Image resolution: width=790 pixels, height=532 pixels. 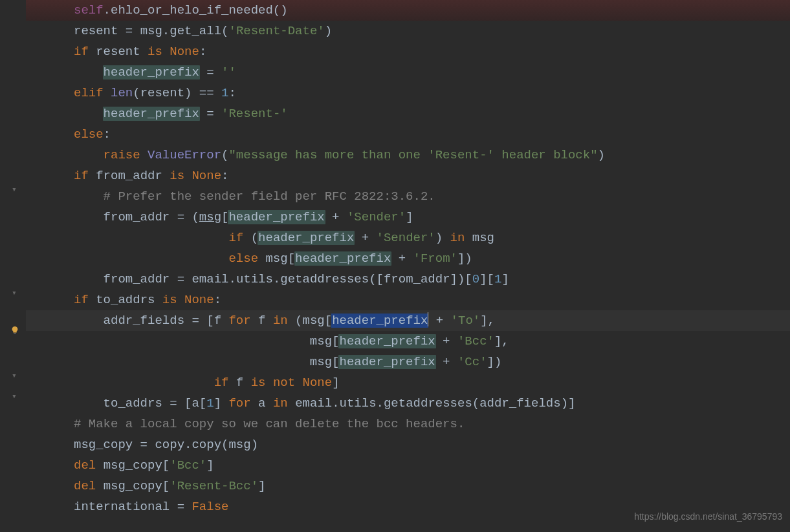 I want to click on code-line: if (header_prefix + 'Sender') in msg, so click(x=408, y=238).